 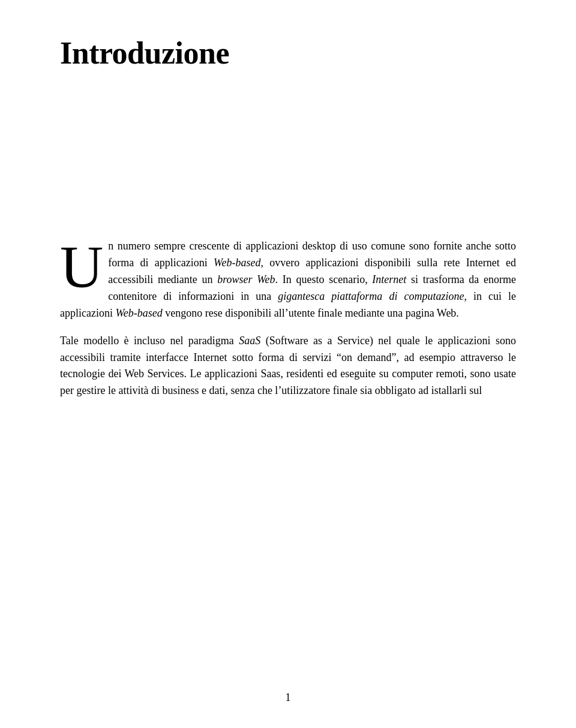 I want to click on page-number: 1, so click(x=288, y=698).